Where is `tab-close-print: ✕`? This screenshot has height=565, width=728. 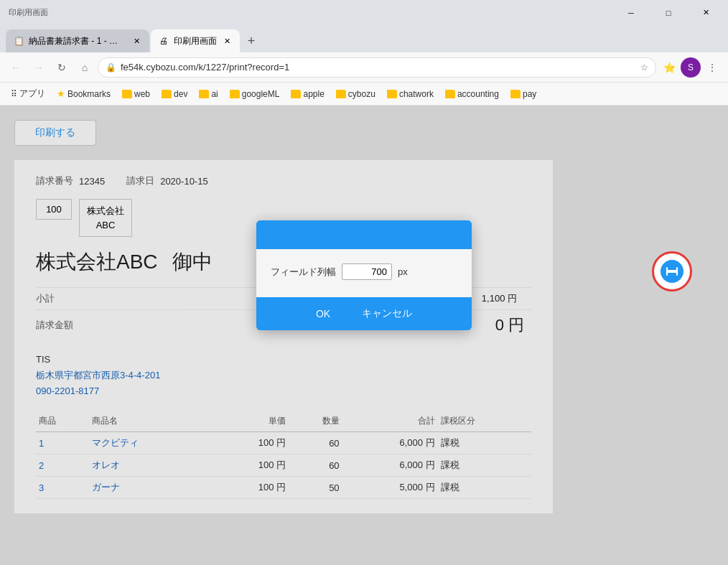 tab-close-print: ✕ is located at coordinates (227, 41).